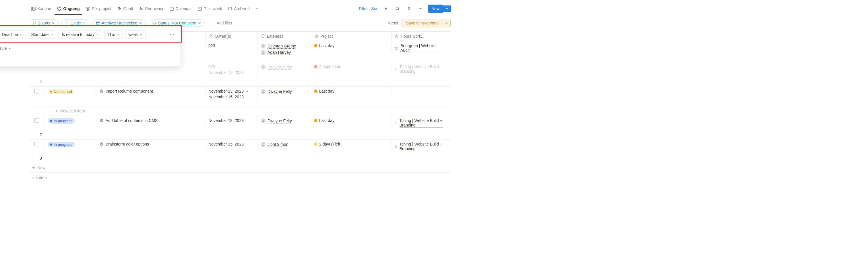 This screenshot has height=264, width=868. What do you see at coordinates (422, 48) in the screenshot?
I see `project-text: Bourgeon | Website Audit` at bounding box center [422, 48].